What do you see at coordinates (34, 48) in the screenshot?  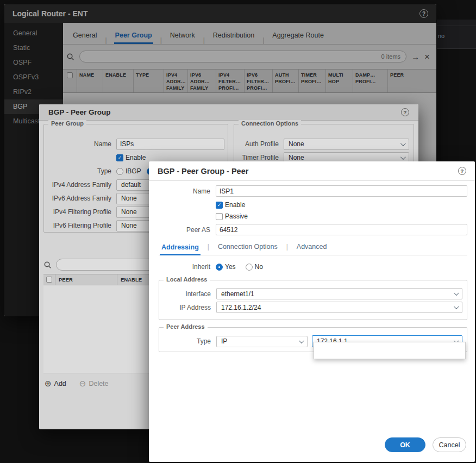 I see `sidebar-item-static: Static` at bounding box center [34, 48].